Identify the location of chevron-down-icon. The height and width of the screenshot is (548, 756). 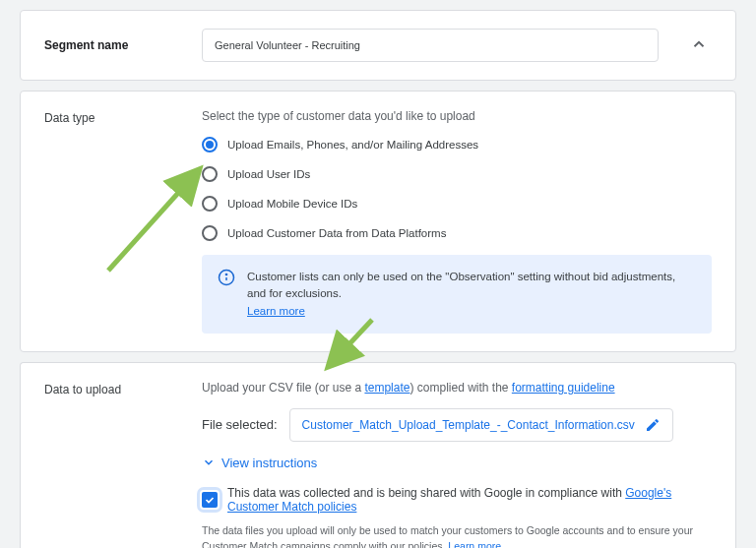
(209, 462).